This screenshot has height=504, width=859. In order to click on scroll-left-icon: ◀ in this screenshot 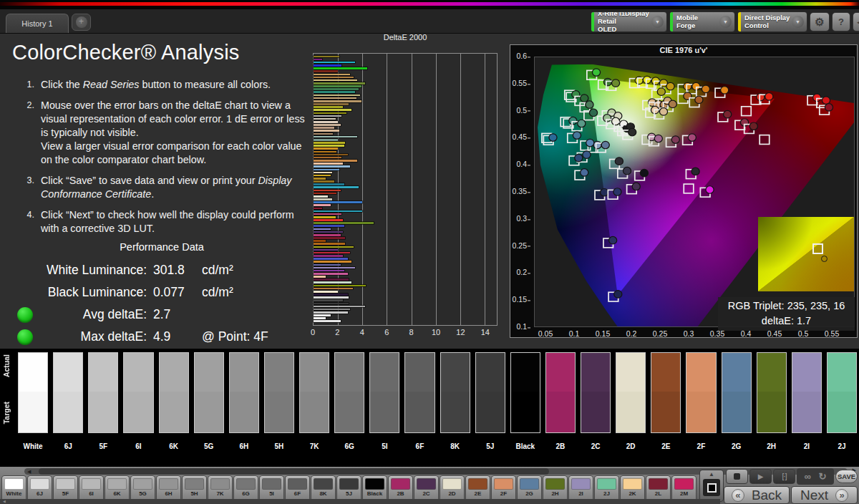, I will do `click(29, 472)`.